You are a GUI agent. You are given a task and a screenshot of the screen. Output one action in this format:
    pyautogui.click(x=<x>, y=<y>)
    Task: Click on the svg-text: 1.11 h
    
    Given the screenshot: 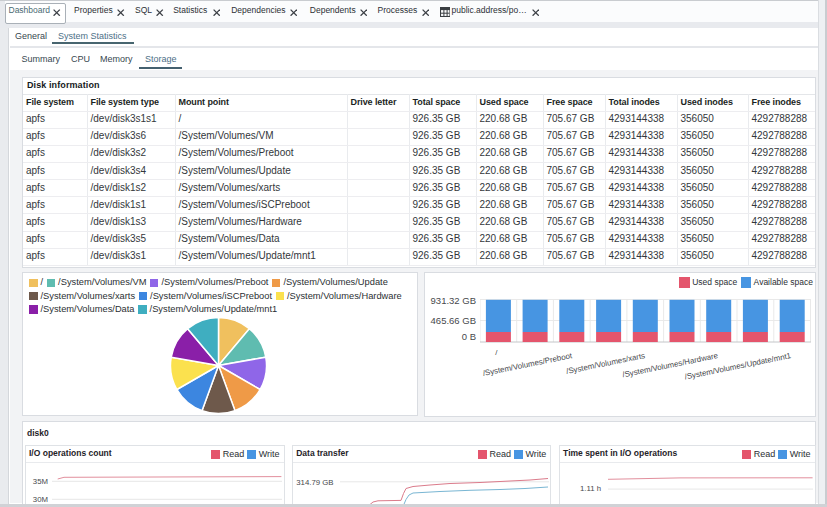 What is the action you would take?
    pyautogui.click(x=590, y=488)
    